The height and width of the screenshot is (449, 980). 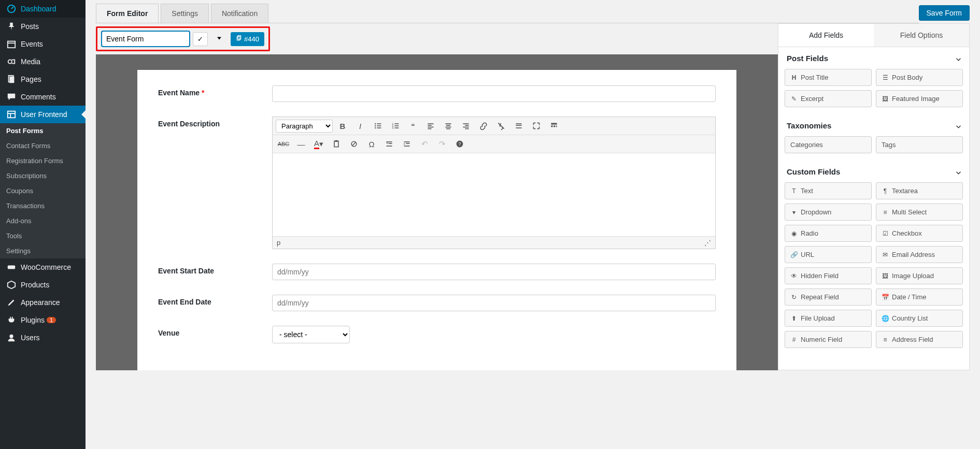 What do you see at coordinates (826, 35) in the screenshot?
I see `panel-tab-add-fields: Add Fields` at bounding box center [826, 35].